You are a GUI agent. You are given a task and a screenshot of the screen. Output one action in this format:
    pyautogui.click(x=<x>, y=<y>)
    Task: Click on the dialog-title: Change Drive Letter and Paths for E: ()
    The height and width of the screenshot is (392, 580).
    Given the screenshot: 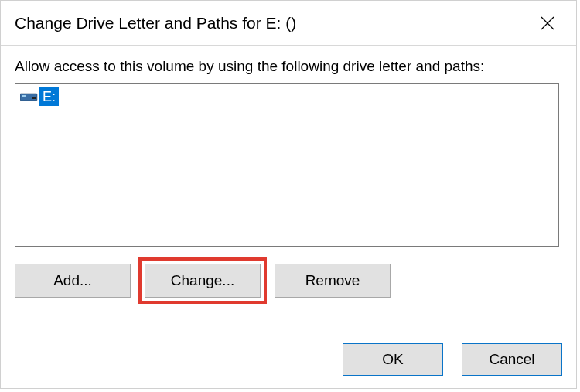 What is the action you would take?
    pyautogui.click(x=155, y=23)
    